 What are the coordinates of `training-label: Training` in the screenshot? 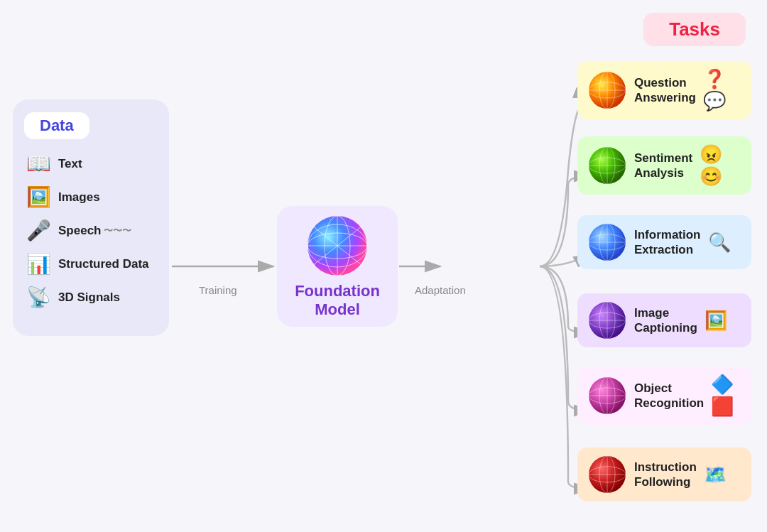 It's located at (218, 290).